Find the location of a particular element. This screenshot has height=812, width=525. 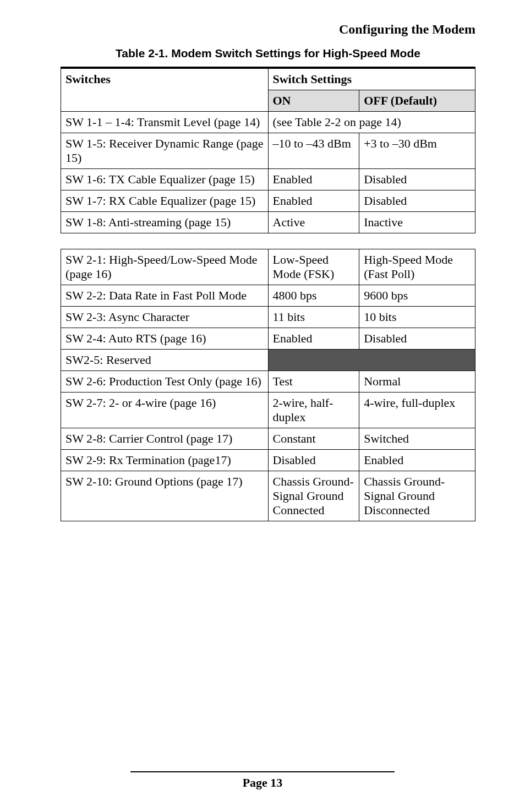

page-number: Page 13 is located at coordinates (263, 783).